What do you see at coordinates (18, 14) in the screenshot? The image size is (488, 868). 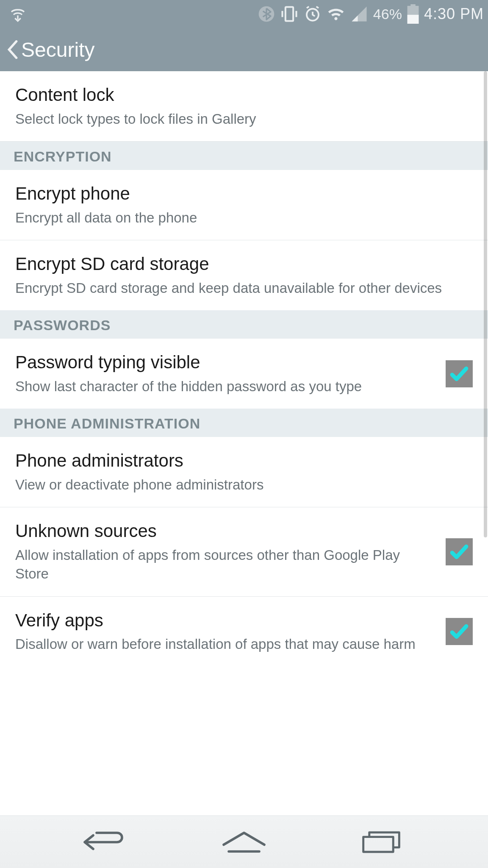 I see `wifi-calling-icon` at bounding box center [18, 14].